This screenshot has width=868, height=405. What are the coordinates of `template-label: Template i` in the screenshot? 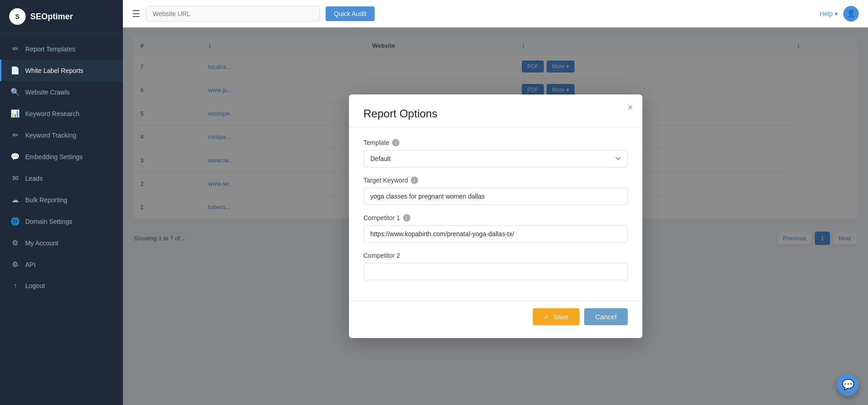 It's located at (496, 143).